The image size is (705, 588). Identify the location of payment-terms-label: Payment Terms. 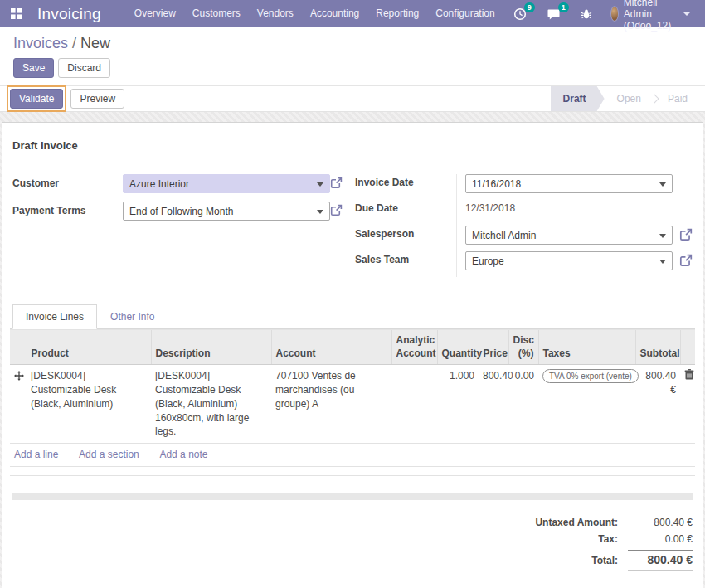
(68, 209).